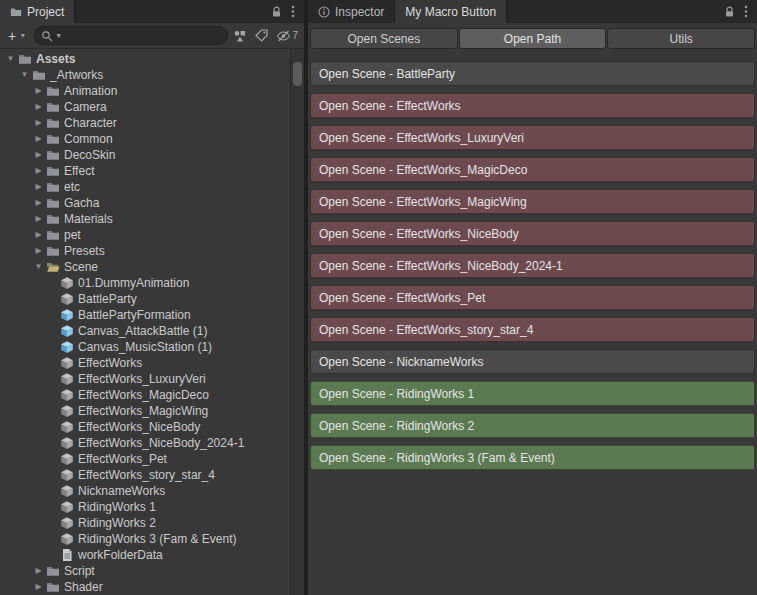 Image resolution: width=757 pixels, height=595 pixels. I want to click on tree-item: RidingWorks 2, so click(152, 523).